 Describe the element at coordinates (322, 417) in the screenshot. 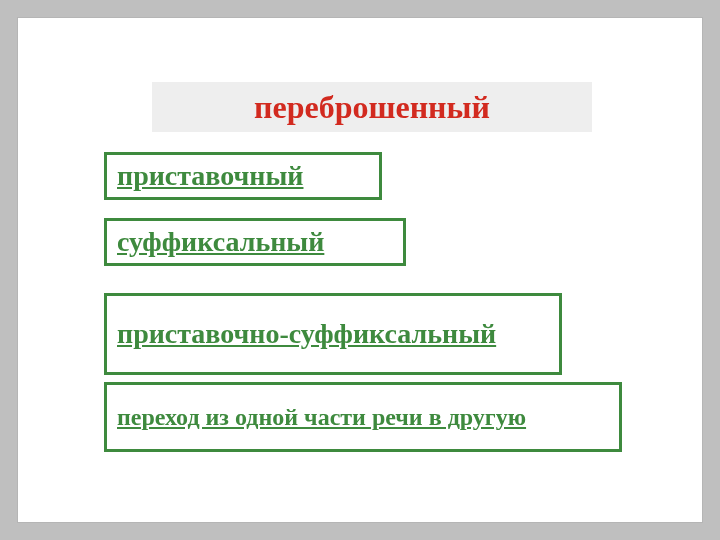

I see `option-label: переход из одной части речи в другую` at that location.